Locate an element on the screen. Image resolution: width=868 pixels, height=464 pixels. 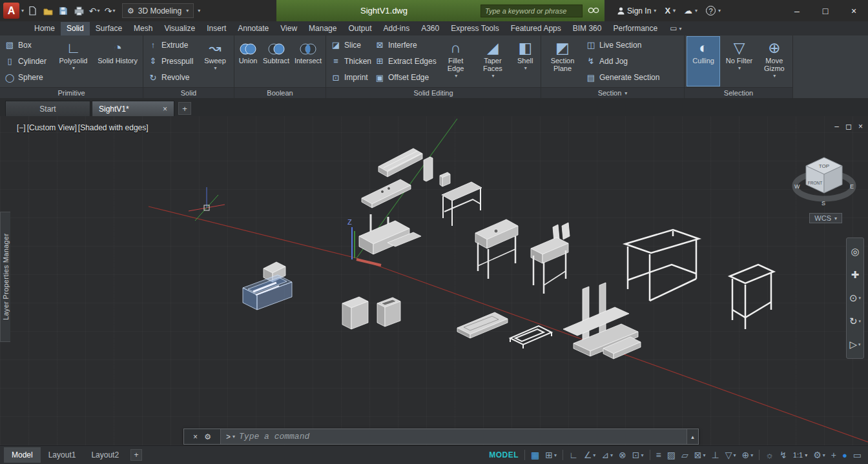
tab-insert: Insert is located at coordinates (216, 28).